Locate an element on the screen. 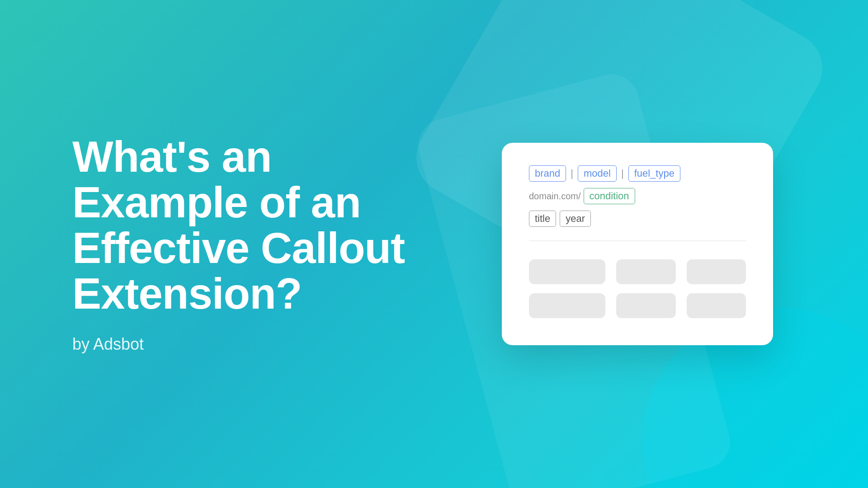 This screenshot has width=868, height=488. card-divider is located at coordinates (637, 241).